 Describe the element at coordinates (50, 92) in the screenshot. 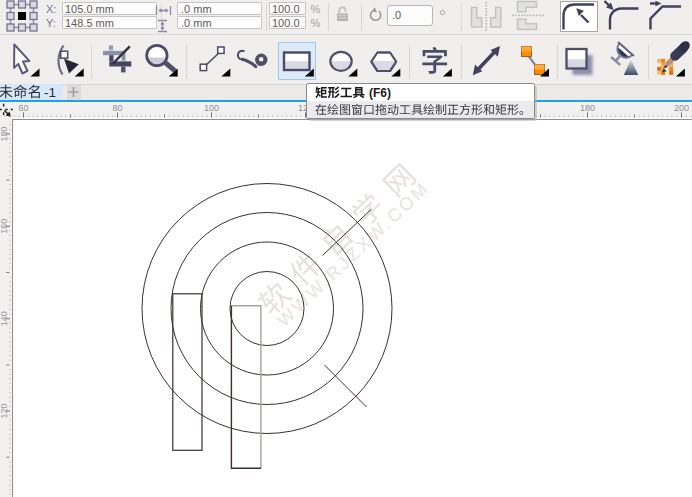

I see `svg-text: -1` at that location.